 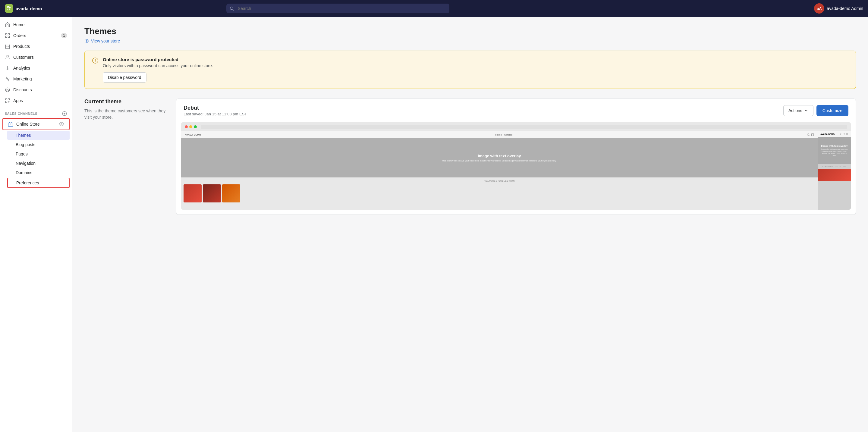 What do you see at coordinates (516, 127) in the screenshot?
I see `browser-bar` at bounding box center [516, 127].